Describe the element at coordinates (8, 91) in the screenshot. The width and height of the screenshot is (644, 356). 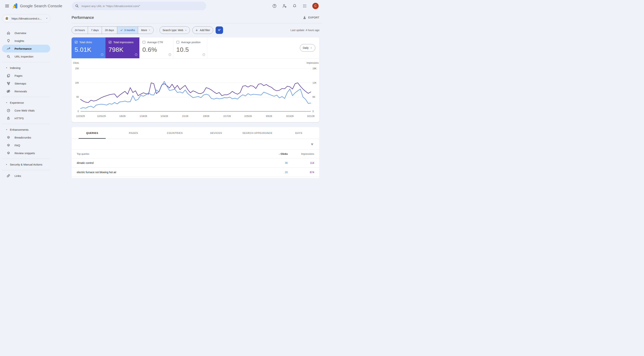
I see `eye-off-icon` at that location.